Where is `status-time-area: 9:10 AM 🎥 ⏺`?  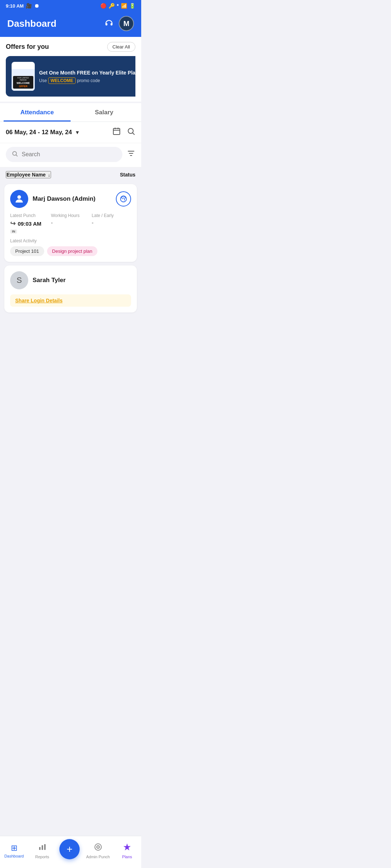
status-time-area: 9:10 AM 🎥 ⏺ is located at coordinates (22, 6).